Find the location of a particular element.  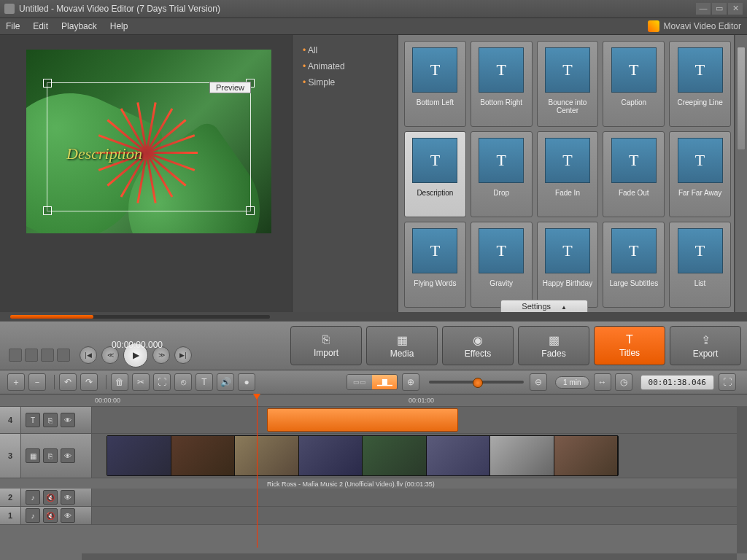

title-card-bounce-into-center: Bounce into Center is located at coordinates (568, 84).